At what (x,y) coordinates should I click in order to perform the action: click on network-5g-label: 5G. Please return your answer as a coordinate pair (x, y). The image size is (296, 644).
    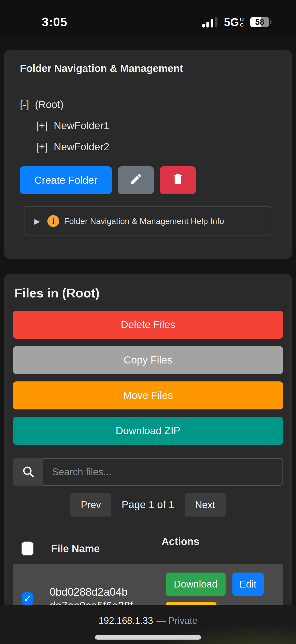
    Looking at the image, I should click on (231, 22).